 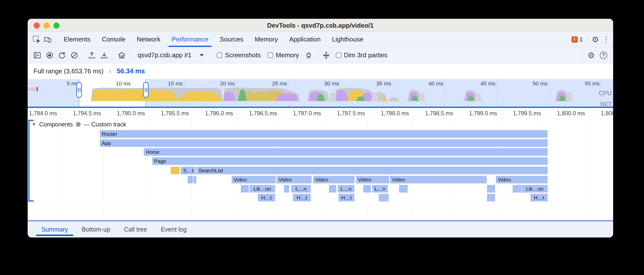 What do you see at coordinates (324, 134) in the screenshot?
I see `flame-bar-router: Router` at bounding box center [324, 134].